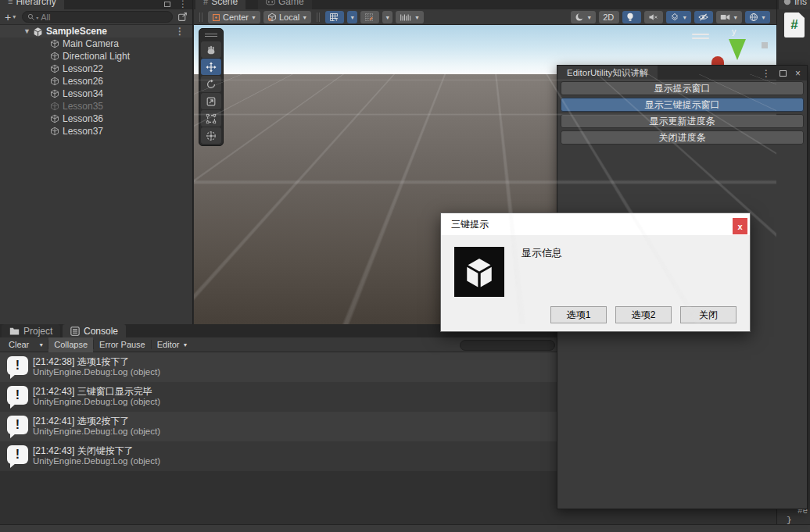 The image size is (810, 532). Describe the element at coordinates (758, 17) in the screenshot. I see `gizmos-toggle-button: ▼` at that location.